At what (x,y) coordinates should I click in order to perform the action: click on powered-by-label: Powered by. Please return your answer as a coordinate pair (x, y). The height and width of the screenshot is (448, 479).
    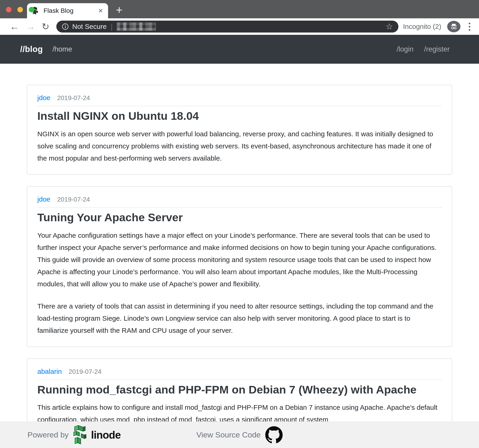
    Looking at the image, I should click on (48, 435).